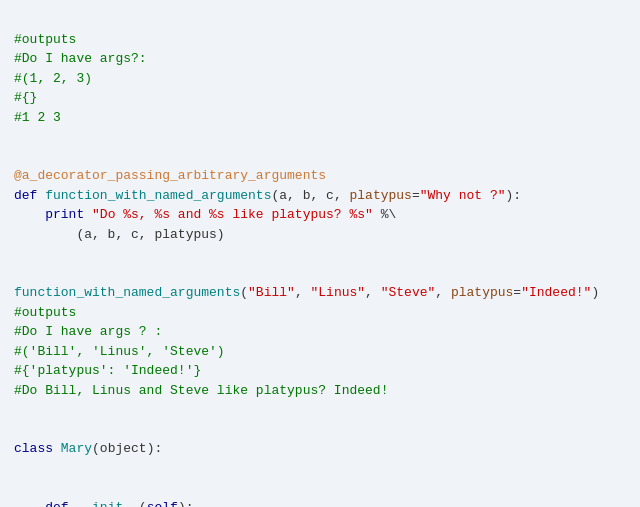 The image size is (640, 507). Describe the element at coordinates (303, 292) in the screenshot. I see `line-12-comma1: ,` at that location.